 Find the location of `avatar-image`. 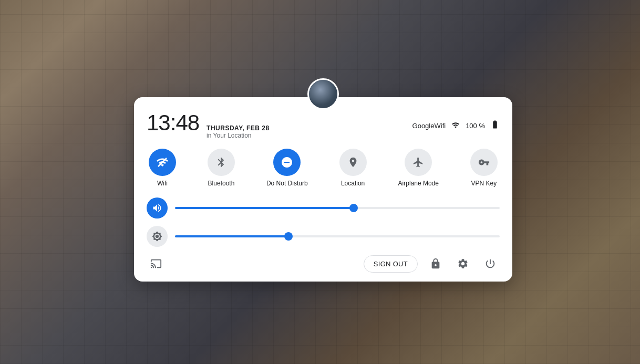

avatar-image is located at coordinates (323, 94).